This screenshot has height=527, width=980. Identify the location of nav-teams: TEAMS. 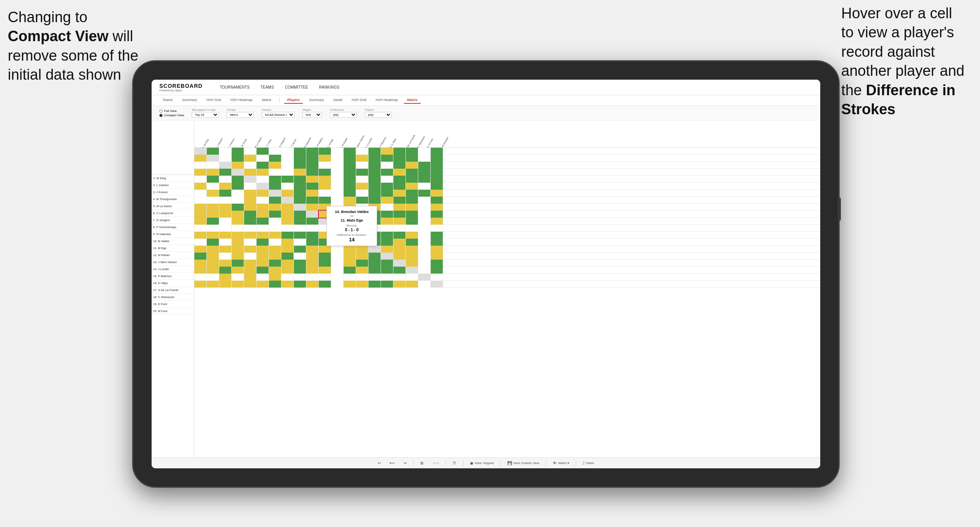
(267, 87).